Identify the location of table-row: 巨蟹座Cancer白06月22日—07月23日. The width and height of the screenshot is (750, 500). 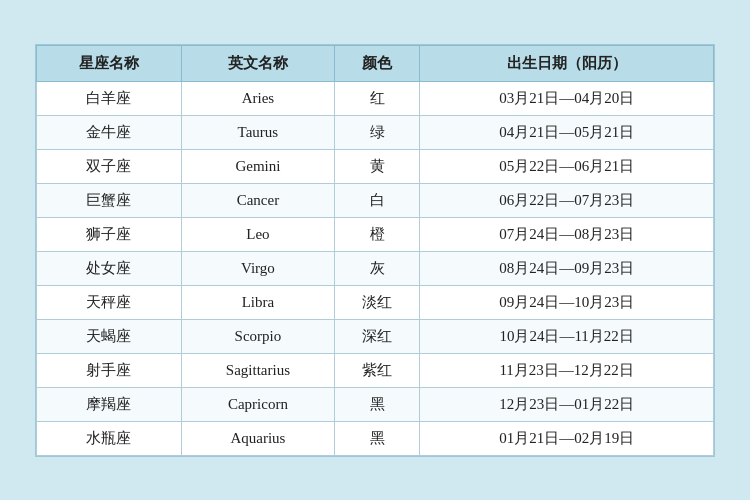
(376, 200).